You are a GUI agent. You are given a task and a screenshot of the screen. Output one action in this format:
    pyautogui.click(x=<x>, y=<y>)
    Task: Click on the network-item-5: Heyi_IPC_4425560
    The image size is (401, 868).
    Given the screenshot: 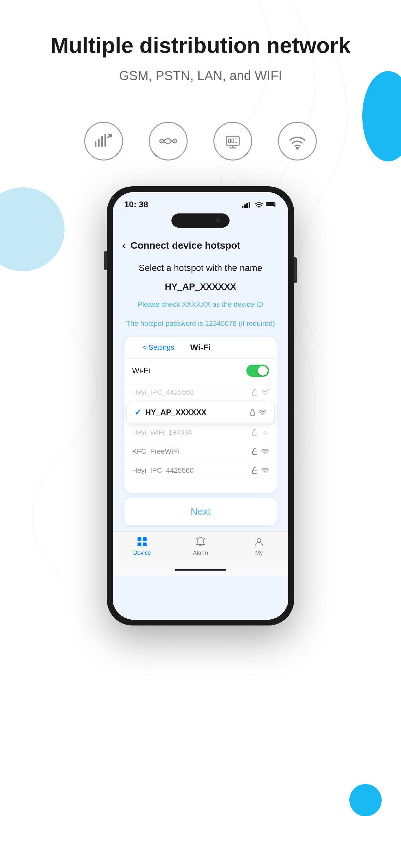 What is the action you would take?
    pyautogui.click(x=201, y=470)
    